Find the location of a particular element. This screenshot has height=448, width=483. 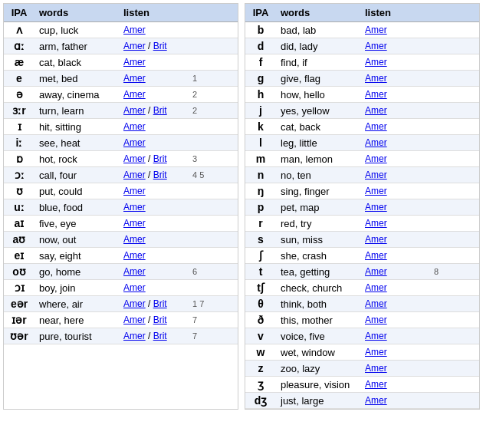

ipa-symbol: aʊ is located at coordinates (19, 239).